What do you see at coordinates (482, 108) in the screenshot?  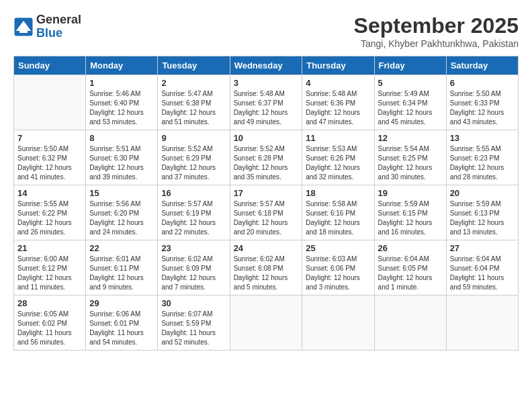 I see `day-info: Sunrise: 5:50 AMSunset: 6:33 PMDaylight:…` at bounding box center [482, 108].